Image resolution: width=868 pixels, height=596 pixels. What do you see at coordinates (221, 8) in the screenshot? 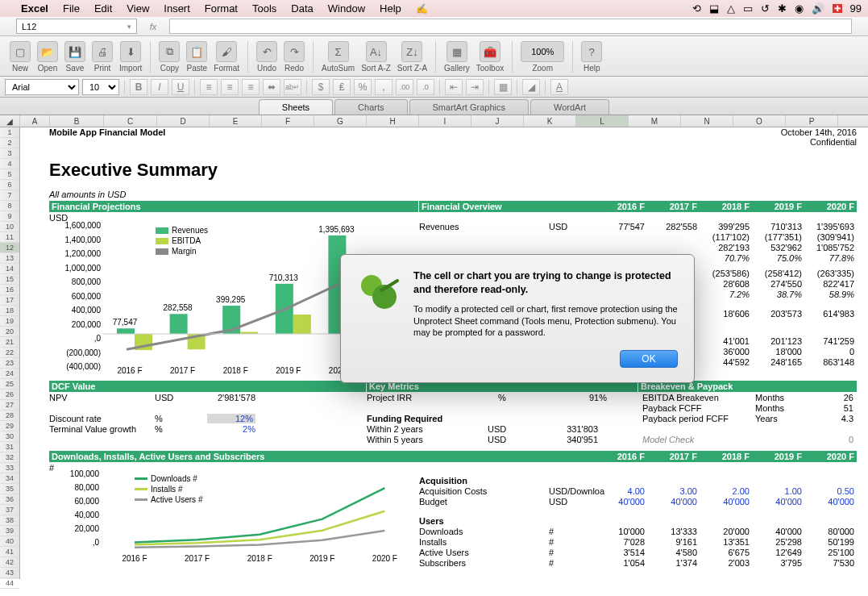
I see `menu-format: Format` at bounding box center [221, 8].